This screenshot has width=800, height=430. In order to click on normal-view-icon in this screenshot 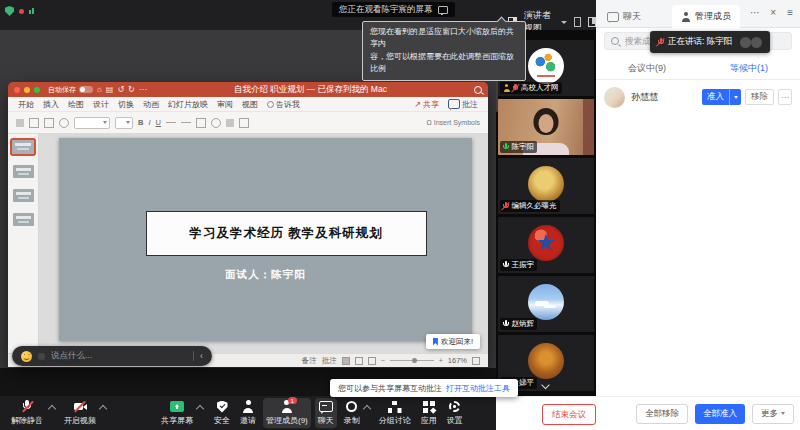, I will do `click(346, 361)`.